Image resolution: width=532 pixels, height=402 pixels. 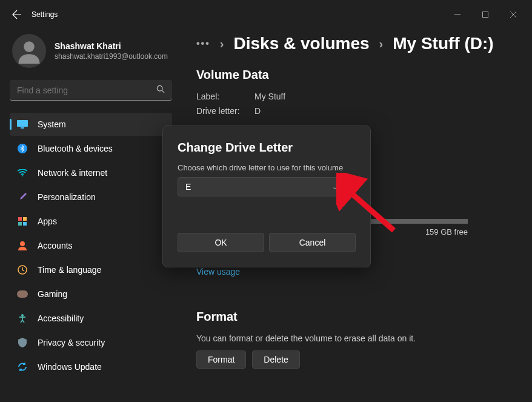 I want to click on cancel-button: Cancel, so click(x=313, y=243).